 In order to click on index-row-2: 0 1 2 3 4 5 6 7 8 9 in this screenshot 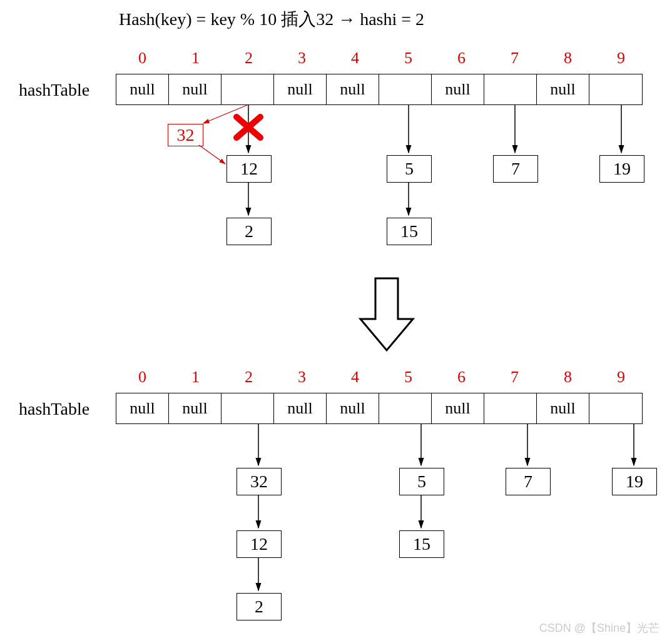, I will do `click(382, 377)`.